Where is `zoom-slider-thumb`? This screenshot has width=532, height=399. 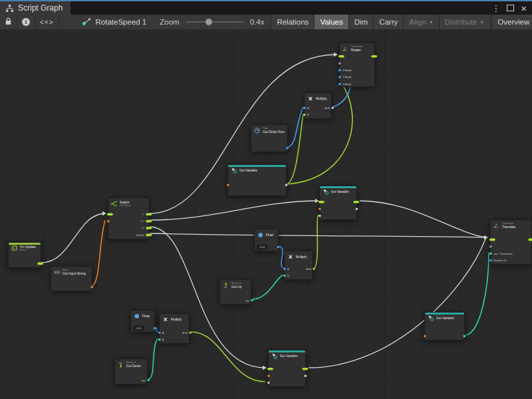
zoom-slider-thumb is located at coordinates (209, 22).